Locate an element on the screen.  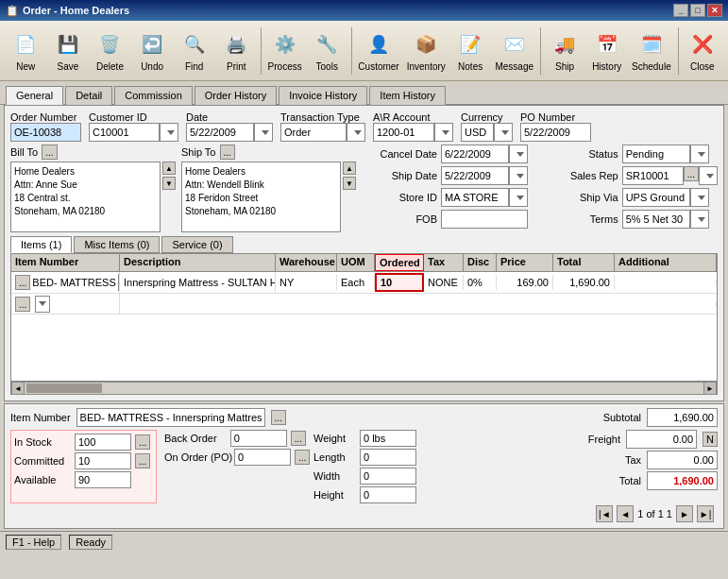
delete-button: 🗑️ Delete is located at coordinates (110, 51).